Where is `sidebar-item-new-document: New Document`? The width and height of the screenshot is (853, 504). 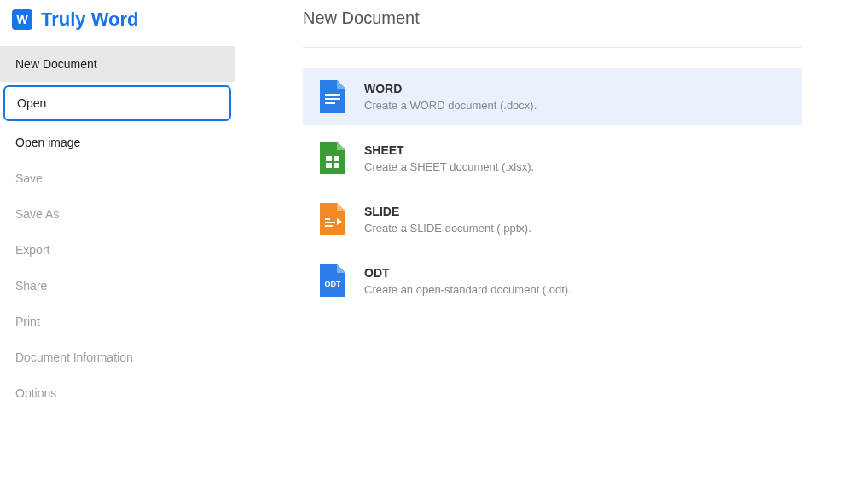
sidebar-item-new-document: New Document is located at coordinates (118, 64).